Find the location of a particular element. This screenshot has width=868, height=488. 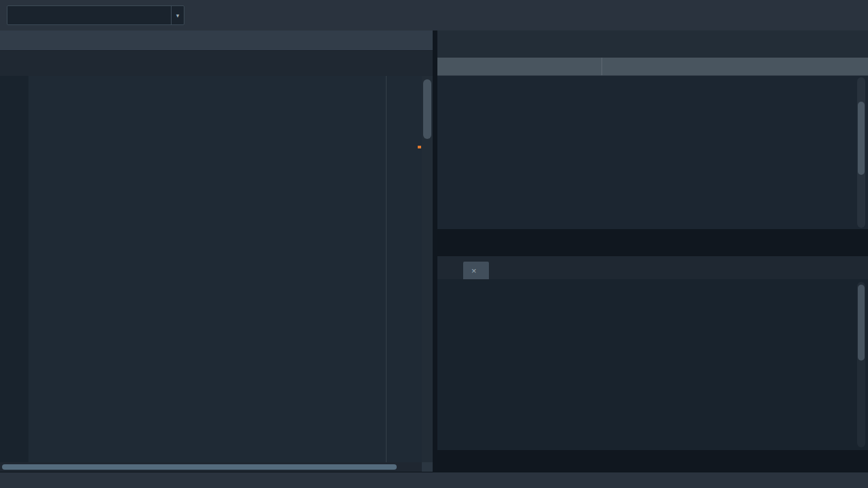

warning-flag is located at coordinates (419, 147).